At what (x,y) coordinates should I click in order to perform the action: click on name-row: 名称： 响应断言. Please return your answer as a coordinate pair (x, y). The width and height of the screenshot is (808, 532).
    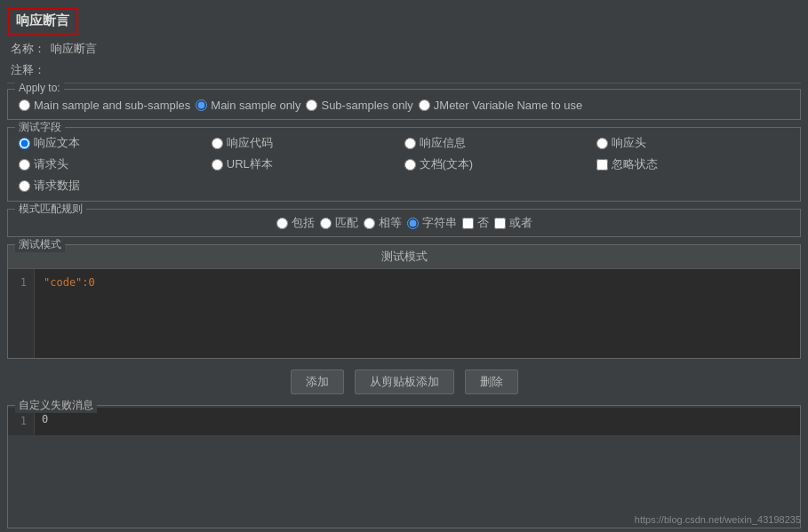
    Looking at the image, I should click on (404, 49).